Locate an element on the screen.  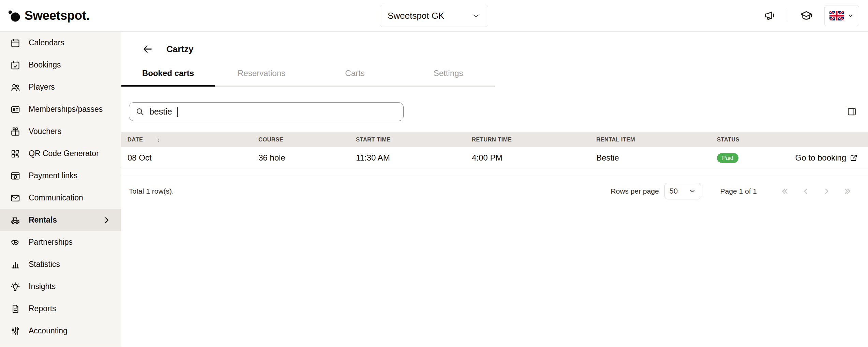
sidebar-item-label: QR Code Generator is located at coordinates (64, 153).